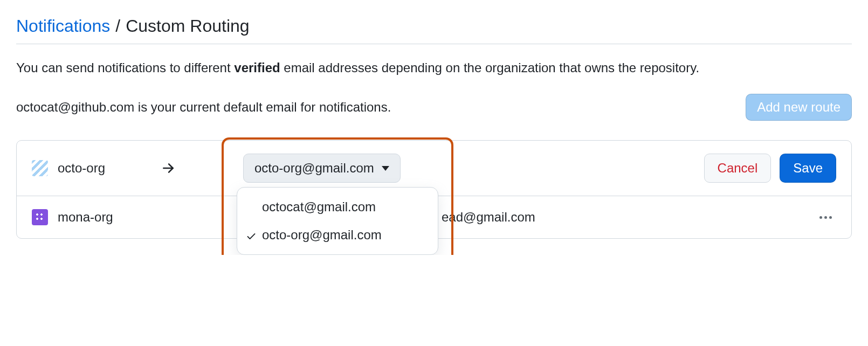 This screenshot has width=868, height=346. Describe the element at coordinates (85, 217) in the screenshot. I see `org-name-label: mona-org` at that location.